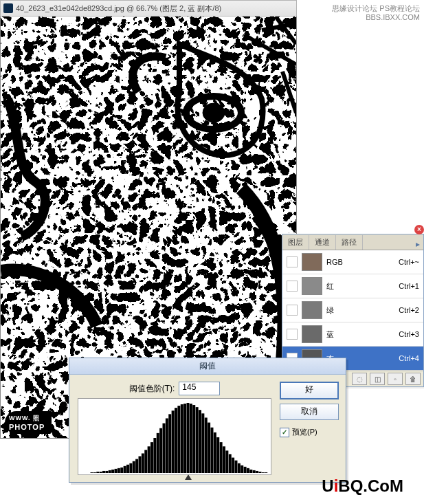 The height and width of the screenshot is (504, 424). What do you see at coordinates (418, 244) in the screenshot?
I see `panel-menu-icon: ▸` at bounding box center [418, 244].